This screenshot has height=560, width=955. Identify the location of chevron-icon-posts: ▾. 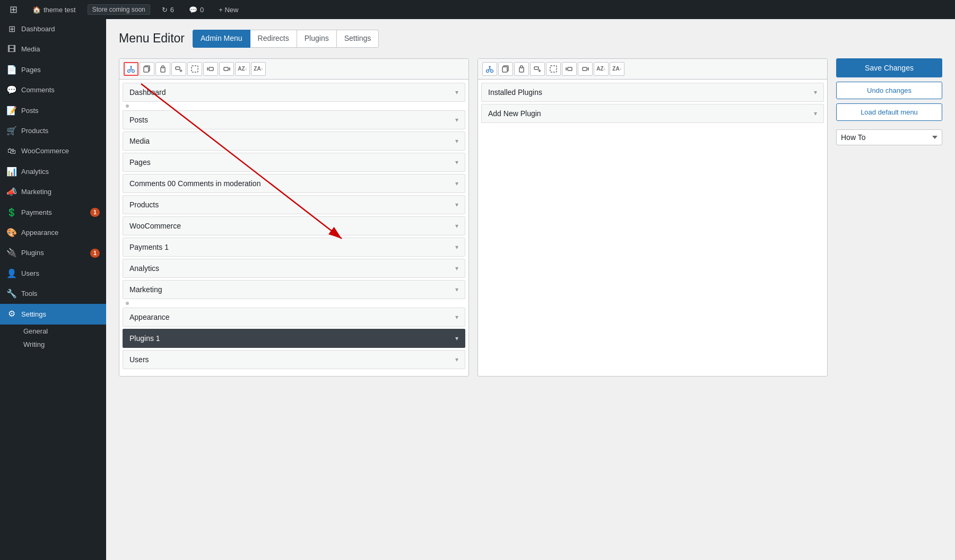
(457, 120).